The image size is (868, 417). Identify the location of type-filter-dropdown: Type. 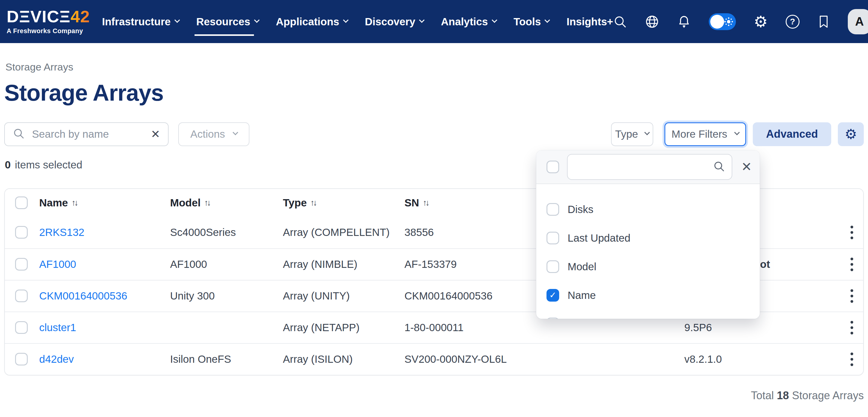
(632, 134).